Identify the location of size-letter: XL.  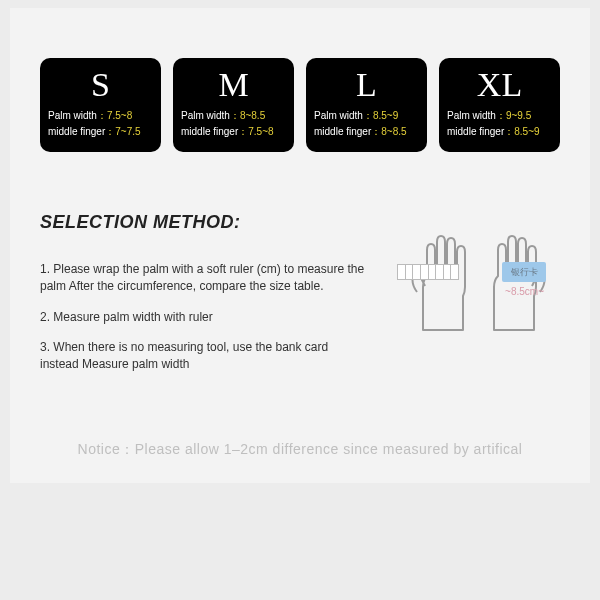
(500, 85).